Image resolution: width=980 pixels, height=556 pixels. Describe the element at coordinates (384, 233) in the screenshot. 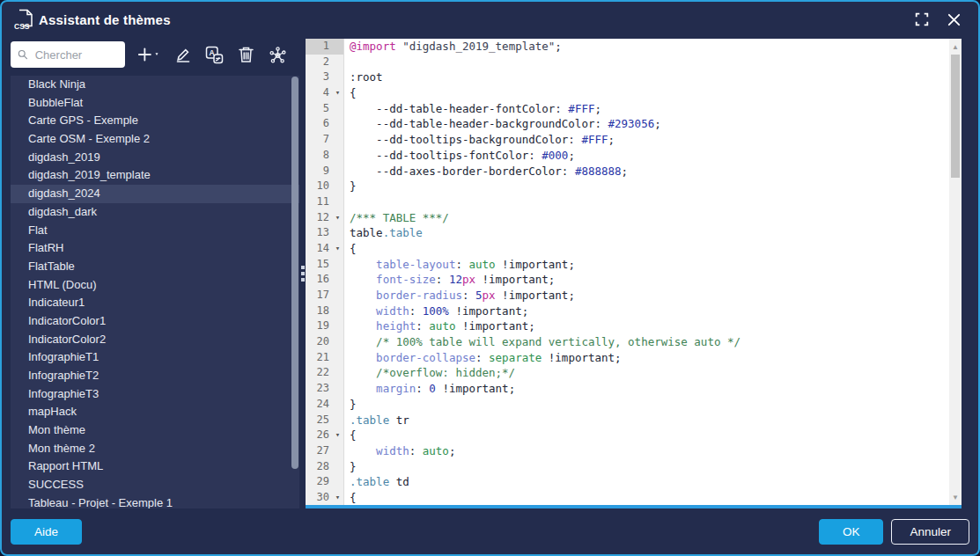

I see `code-line: table.table` at that location.